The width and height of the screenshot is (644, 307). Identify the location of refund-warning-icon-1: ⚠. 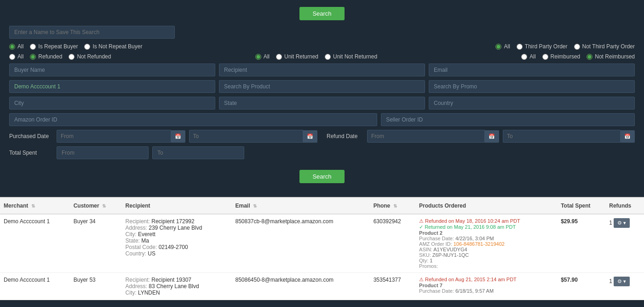
(421, 221).